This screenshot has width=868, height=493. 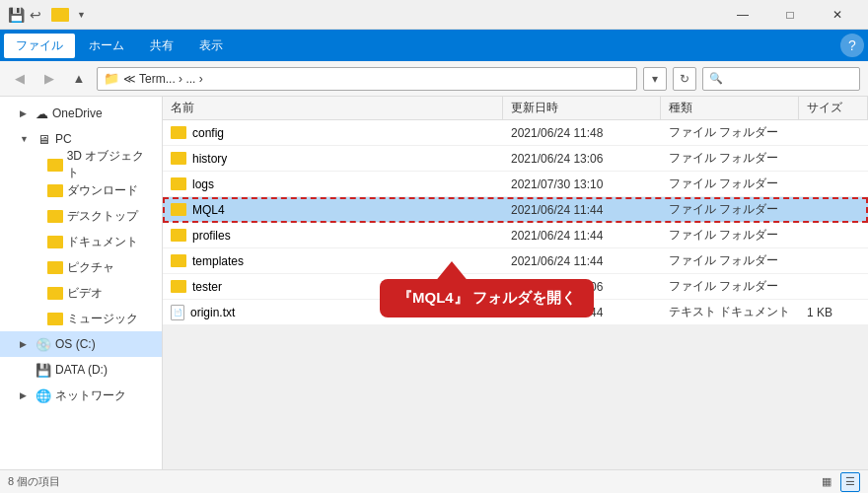 I want to click on onedrive-icon: ☁, so click(x=41, y=114).